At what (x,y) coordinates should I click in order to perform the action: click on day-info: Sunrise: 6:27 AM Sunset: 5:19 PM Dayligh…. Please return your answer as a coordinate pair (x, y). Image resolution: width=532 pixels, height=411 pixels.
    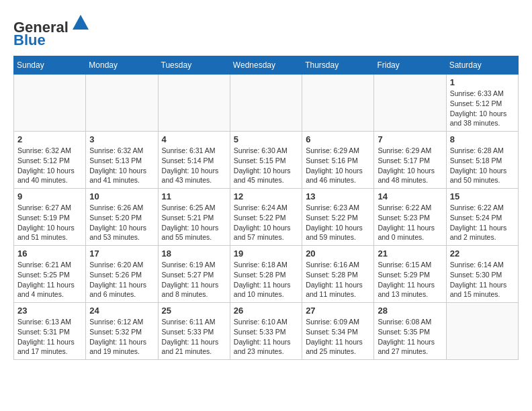
    Looking at the image, I should click on (50, 223).